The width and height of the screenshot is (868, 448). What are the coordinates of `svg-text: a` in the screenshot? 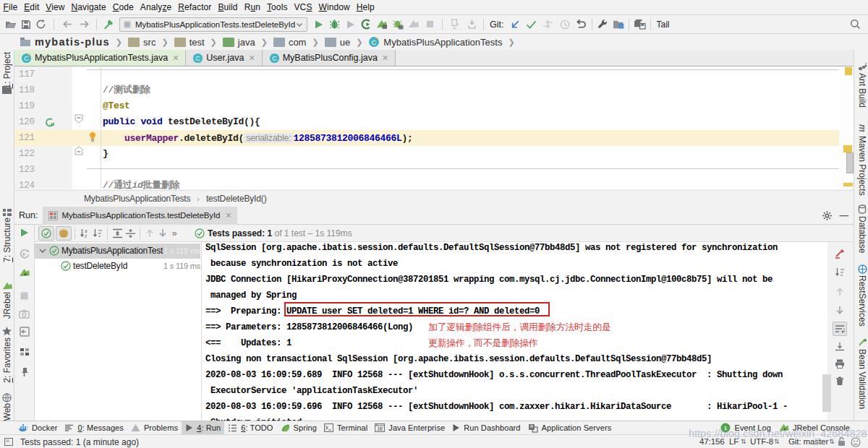 It's located at (86, 231).